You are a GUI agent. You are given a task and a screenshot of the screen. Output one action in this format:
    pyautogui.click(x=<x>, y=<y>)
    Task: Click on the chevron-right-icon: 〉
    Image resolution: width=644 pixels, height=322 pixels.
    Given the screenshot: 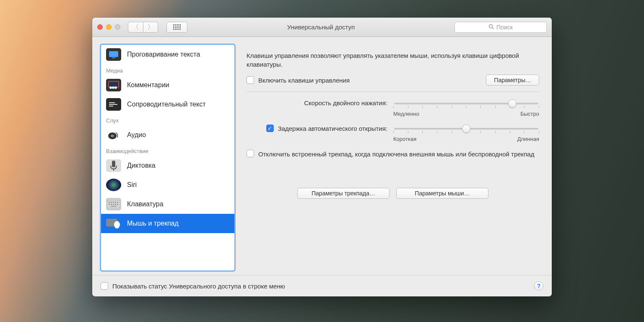 What is the action you would take?
    pyautogui.click(x=151, y=27)
    